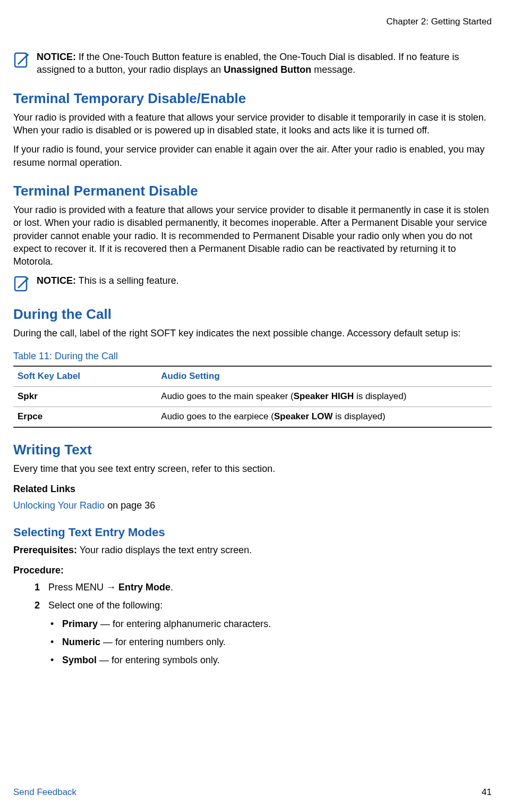  What do you see at coordinates (253, 333) in the screenshot?
I see `paragraph-during-call: During the call, label of the right SOFT…` at bounding box center [253, 333].